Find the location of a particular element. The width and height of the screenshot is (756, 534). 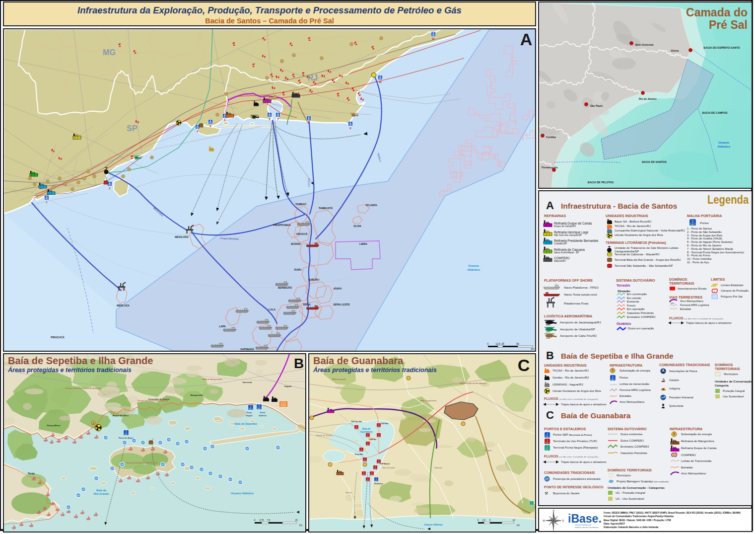

svg-text: 1 is located at coordinates (47, 202).